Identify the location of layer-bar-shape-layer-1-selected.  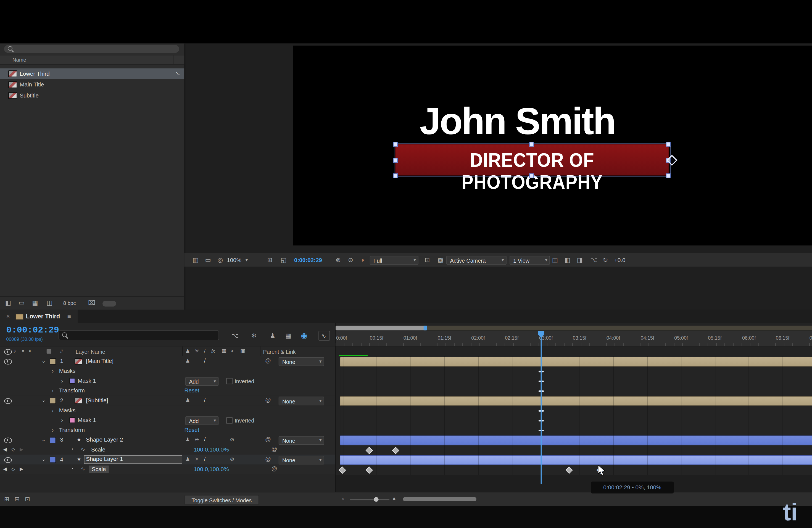
(576, 460).